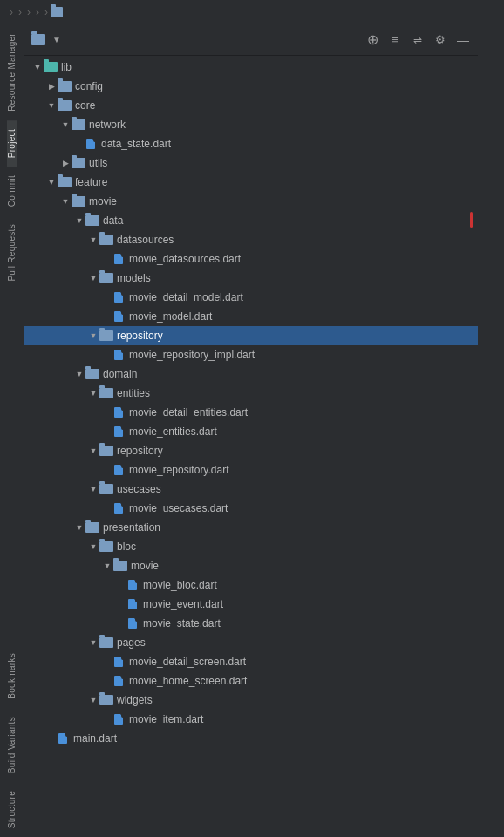 Image resolution: width=504 pixels, height=837 pixels. What do you see at coordinates (188, 681) in the screenshot?
I see `item-label: movie_home_screen.dart` at bounding box center [188, 681].